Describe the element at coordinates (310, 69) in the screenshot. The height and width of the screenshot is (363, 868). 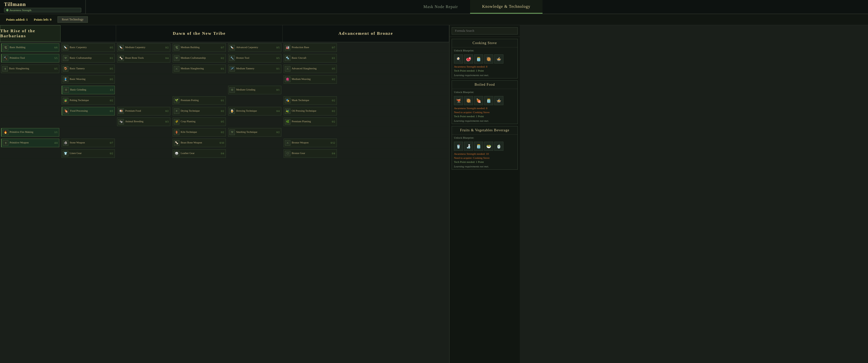
I see `grid-cell: ⚔Advanced Slaughtering0/5` at that location.